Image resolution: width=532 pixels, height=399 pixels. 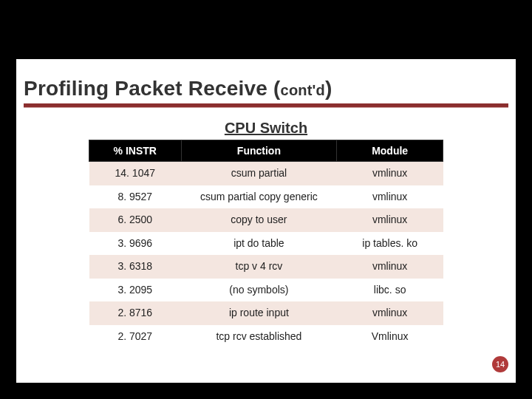 I want to click on title-contd: cont'd, so click(x=303, y=90).